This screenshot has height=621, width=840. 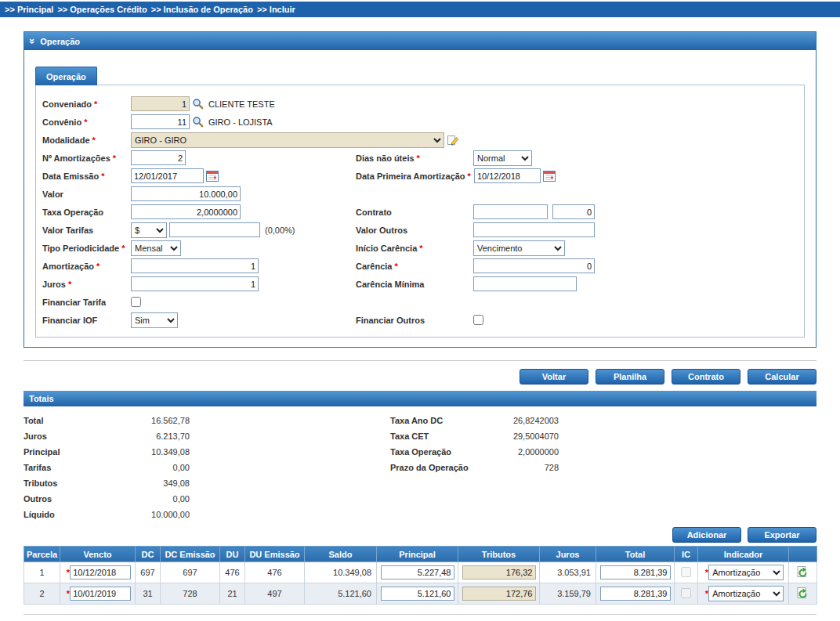 What do you see at coordinates (150, 514) in the screenshot?
I see `totals-value: 10.000,00` at bounding box center [150, 514].